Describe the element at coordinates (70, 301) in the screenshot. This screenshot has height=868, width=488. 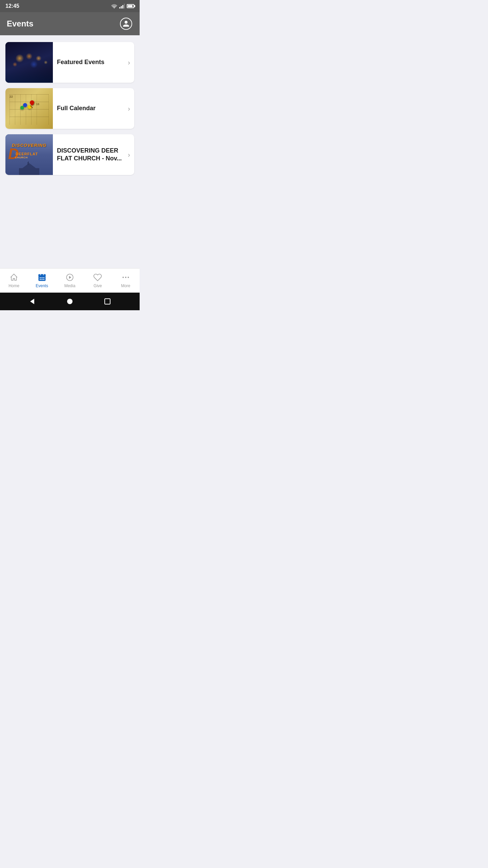
I see `system-home-button` at that location.